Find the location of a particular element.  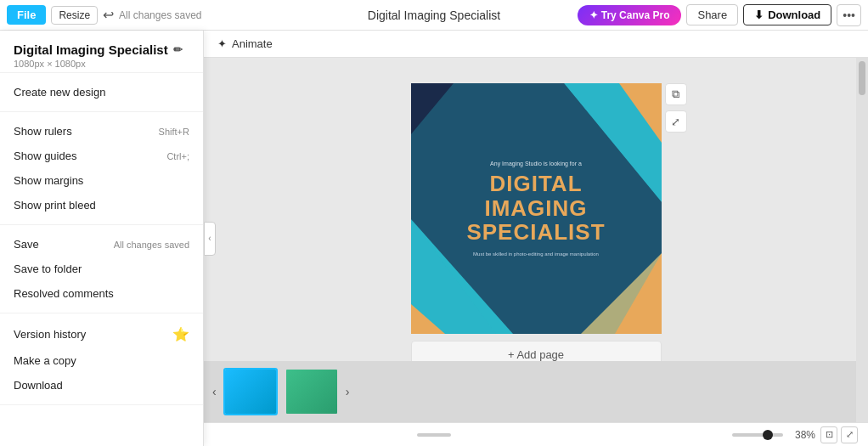

topbar: File Resize ↩ All changes saved Digital … is located at coordinates (434, 15).